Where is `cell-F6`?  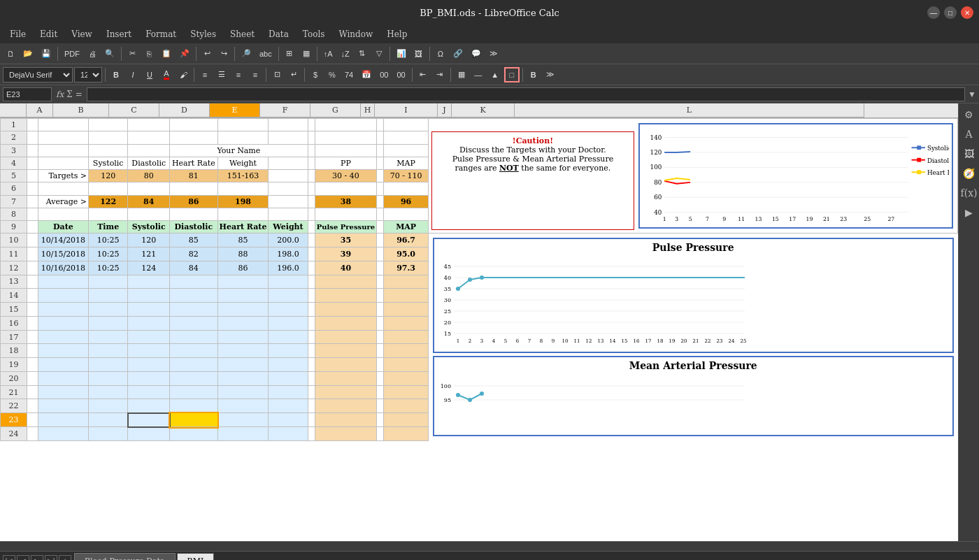 cell-F6 is located at coordinates (243, 189).